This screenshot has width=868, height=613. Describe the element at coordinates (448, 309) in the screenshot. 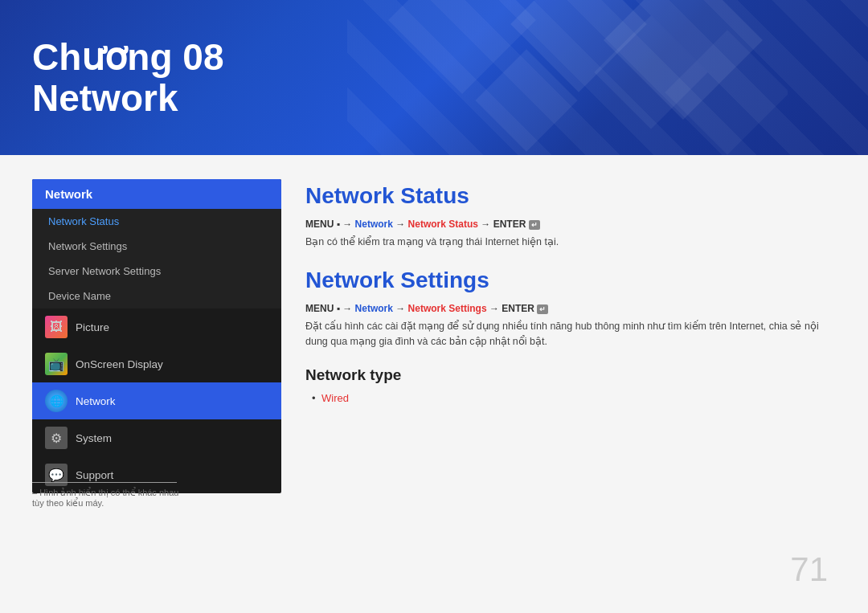

I see `breadcrumb2-settings-link: Network Settings` at that location.